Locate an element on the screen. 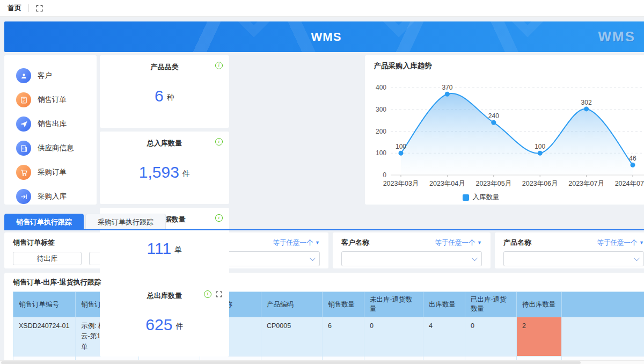  topbar-divider is located at coordinates (29, 8).